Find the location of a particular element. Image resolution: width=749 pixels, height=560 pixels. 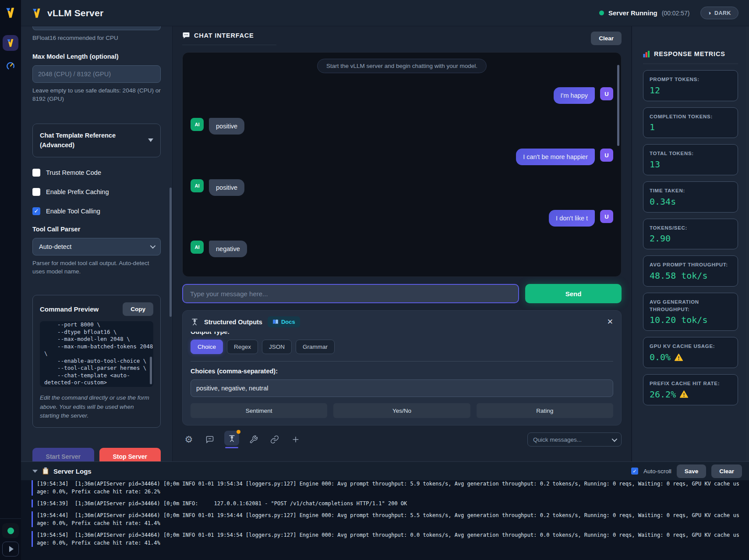

theme-toggle-button: ◑ DARK is located at coordinates (719, 13).